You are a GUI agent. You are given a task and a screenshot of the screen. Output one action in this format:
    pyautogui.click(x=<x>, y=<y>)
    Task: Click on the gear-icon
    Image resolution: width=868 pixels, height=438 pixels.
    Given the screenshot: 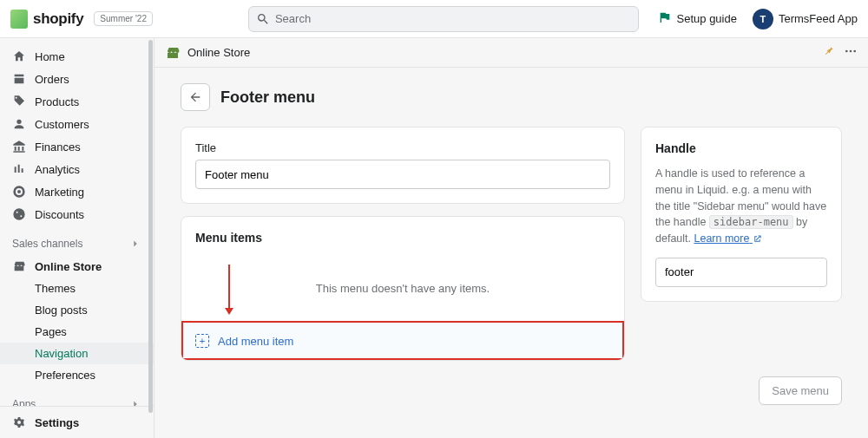 What is the action you would take?
    pyautogui.click(x=19, y=422)
    